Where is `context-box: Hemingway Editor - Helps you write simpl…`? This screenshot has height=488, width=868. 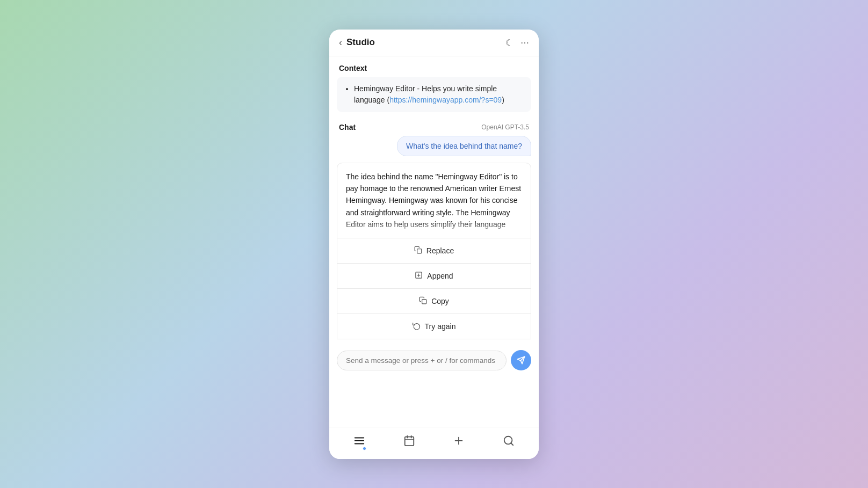
context-box: Hemingway Editor - Helps you write simpl… is located at coordinates (434, 94).